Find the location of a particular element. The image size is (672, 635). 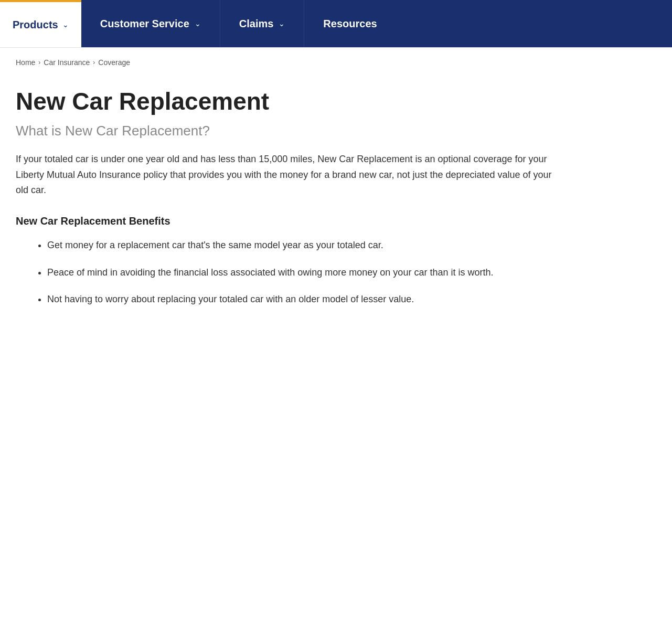

breadcrumb-car-insurance: Car Insurance is located at coordinates (67, 62).